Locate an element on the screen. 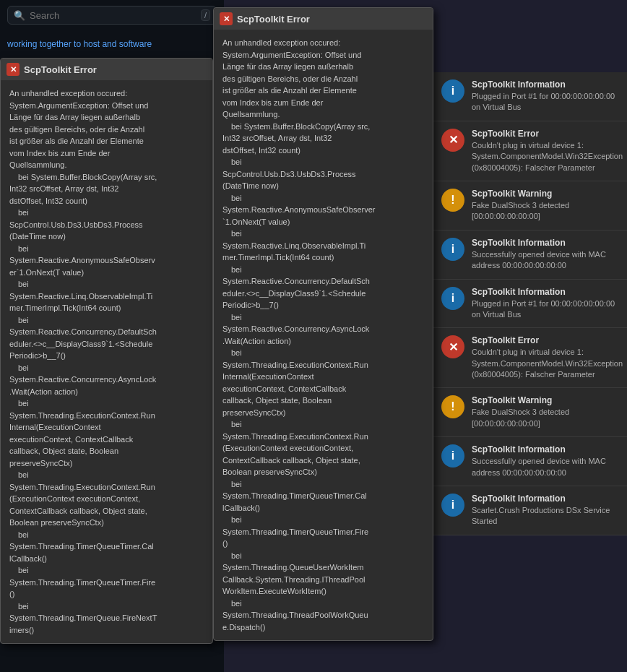  notif-text: Scarlet.Crush Productions DSx Service St… is located at coordinates (545, 516).